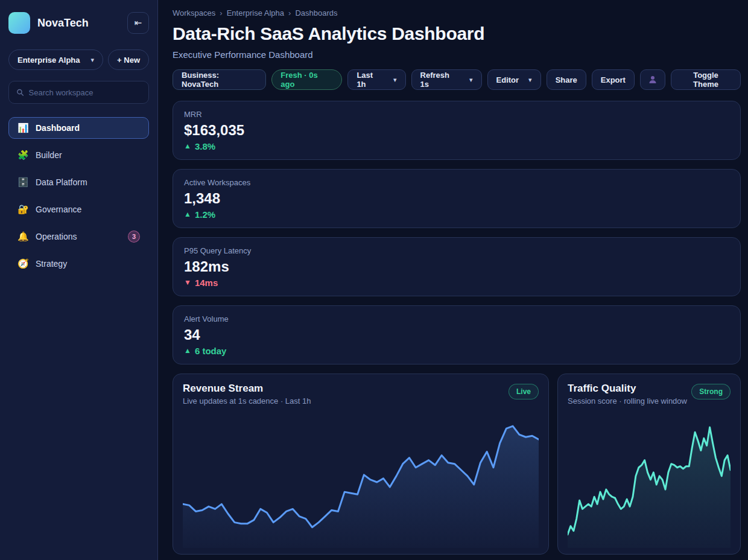 This screenshot has width=748, height=560. Describe the element at coordinates (361, 482) in the screenshot. I see `revenue-line-chart` at that location.